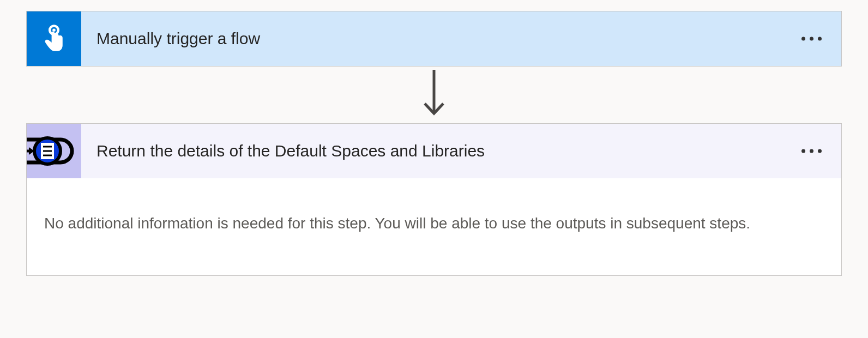  I want to click on action-title: Return the details of the Default Spaces…, so click(469, 151).